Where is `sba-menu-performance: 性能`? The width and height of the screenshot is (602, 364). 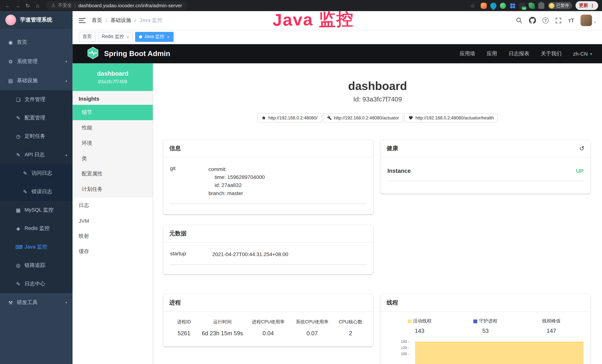 sba-menu-performance: 性能 is located at coordinates (113, 128).